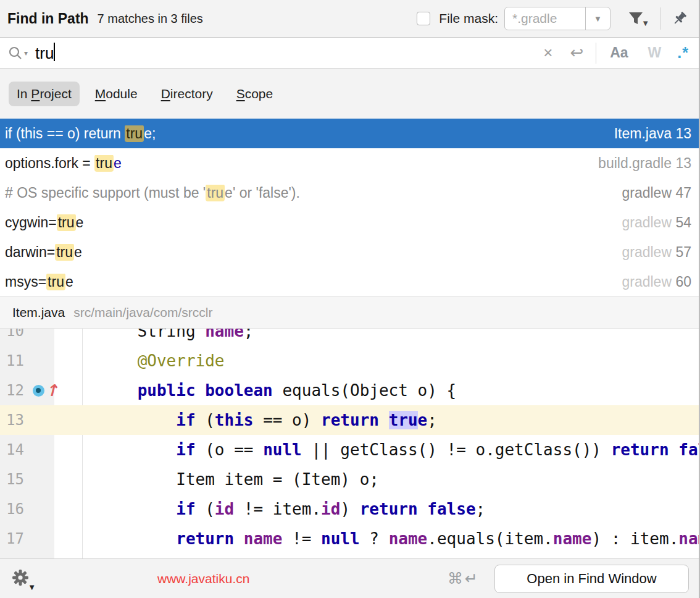  Describe the element at coordinates (48, 19) in the screenshot. I see `dialog-title: Find in Path` at that location.